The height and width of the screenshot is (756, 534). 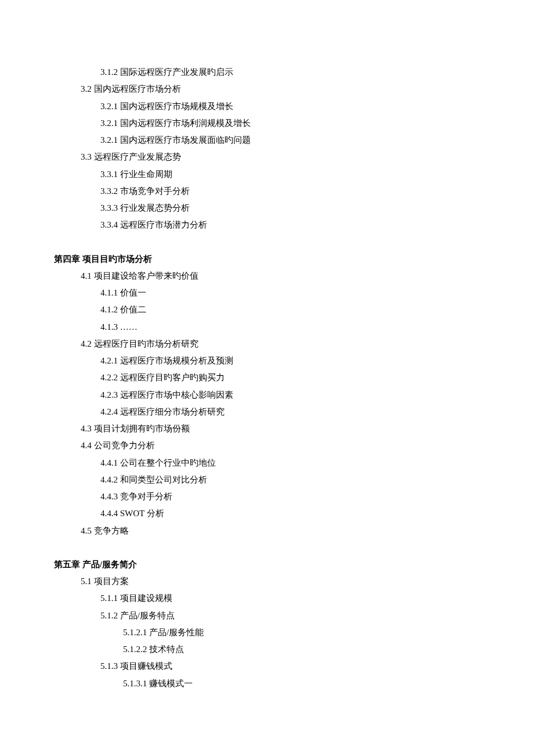 I want to click on toc-entry: 5.1.3.1 赚钱模式一, so click(x=267, y=684).